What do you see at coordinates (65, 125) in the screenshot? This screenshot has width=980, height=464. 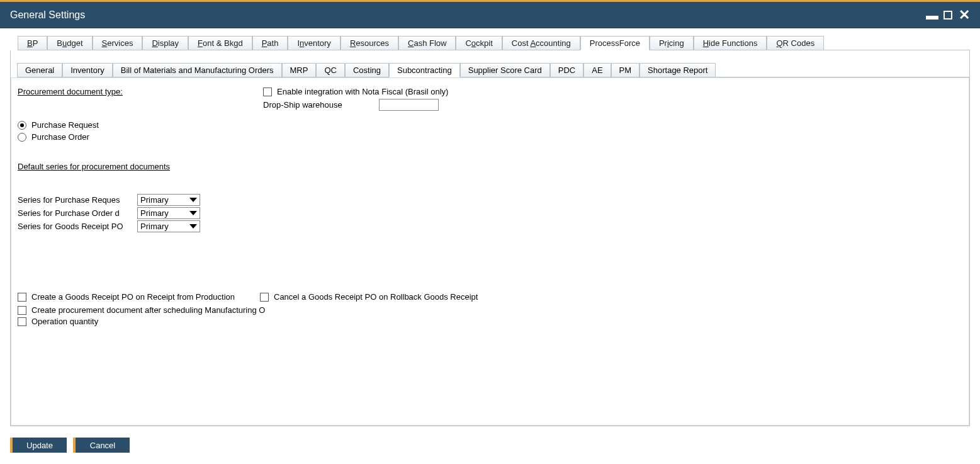 I see `radio-label: Purchase Request` at bounding box center [65, 125].